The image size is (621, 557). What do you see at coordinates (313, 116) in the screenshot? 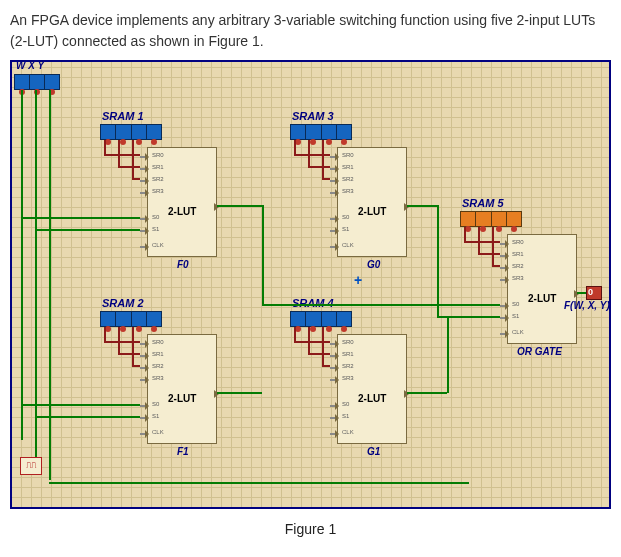
I see `sram3-label: SRAM 3` at bounding box center [313, 116].